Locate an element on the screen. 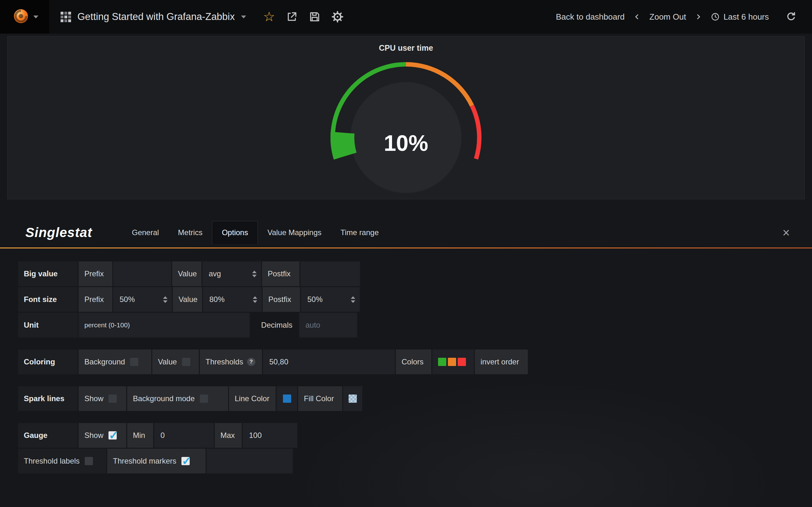 This screenshot has width=812, height=507. tab-time-range: Time range is located at coordinates (360, 233).